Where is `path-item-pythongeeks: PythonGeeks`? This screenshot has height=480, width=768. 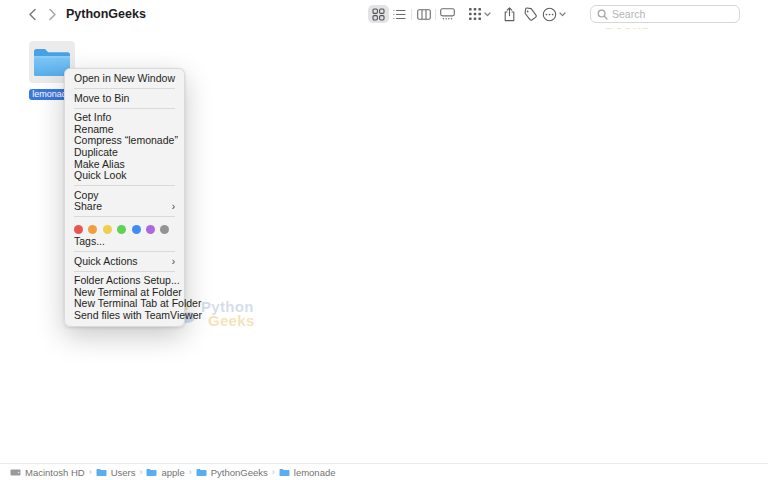 path-item-pythongeeks: PythonGeeks is located at coordinates (232, 472).